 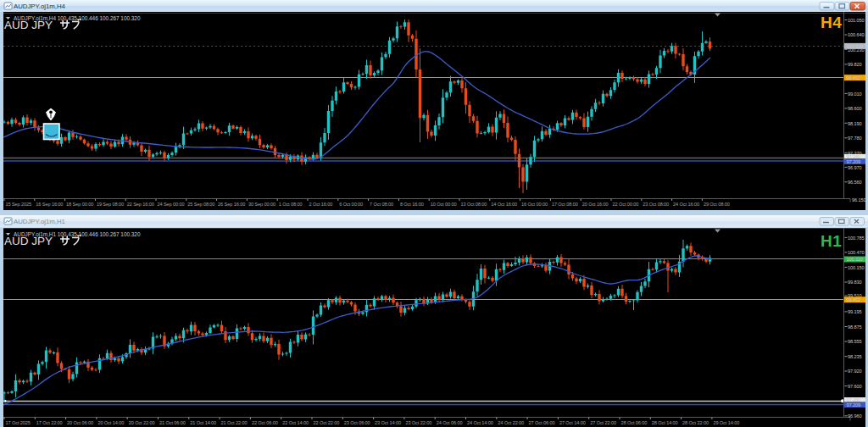 I want to click on svg-text: 22 Oct 22:00, so click(x=327, y=423).